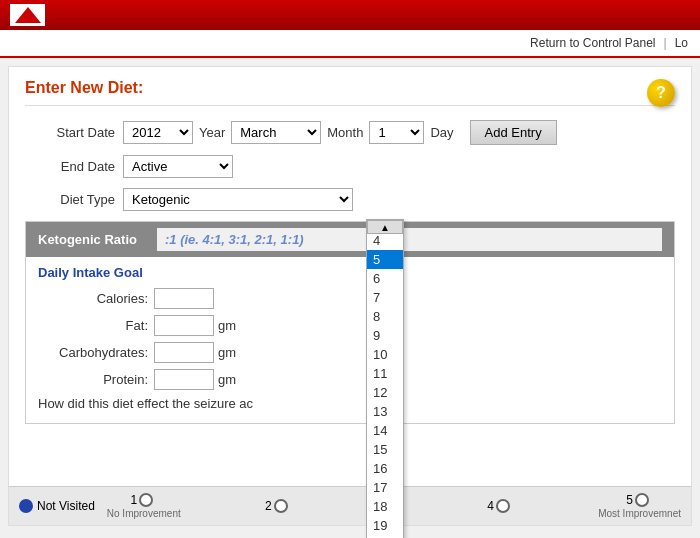 This screenshot has height=538, width=700. I want to click on diet-type-row: Diet Type Ketogenic Atkins Low GI, so click(350, 200).